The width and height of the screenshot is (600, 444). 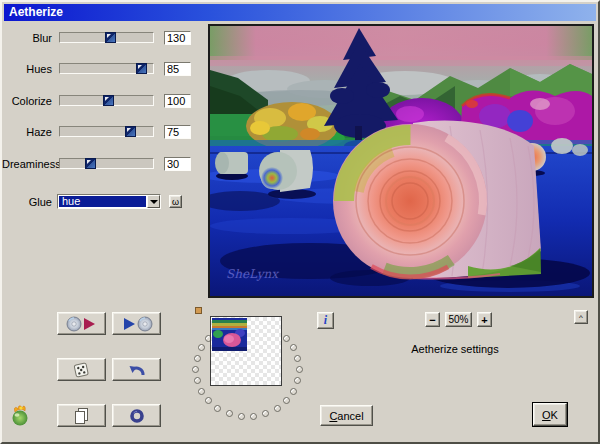 What do you see at coordinates (154, 202) in the screenshot?
I see `chevron-down-icon` at bounding box center [154, 202].